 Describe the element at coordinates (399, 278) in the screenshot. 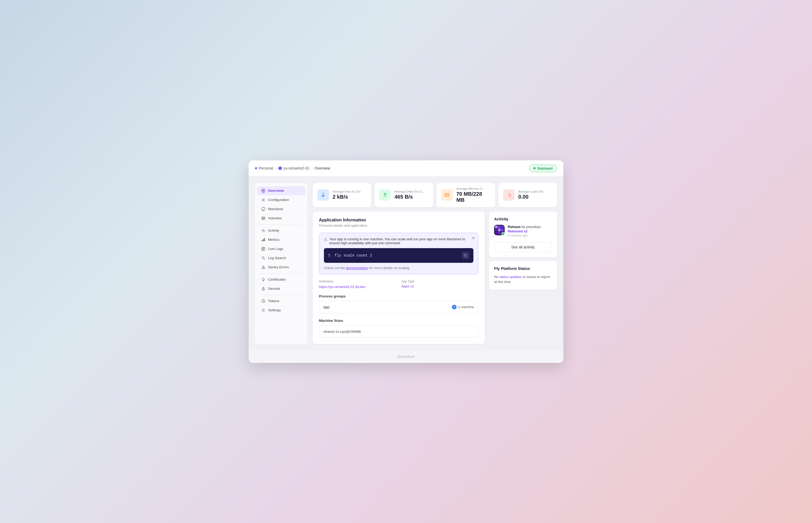

I see `app-info-card: Application Information Personal details…` at that location.